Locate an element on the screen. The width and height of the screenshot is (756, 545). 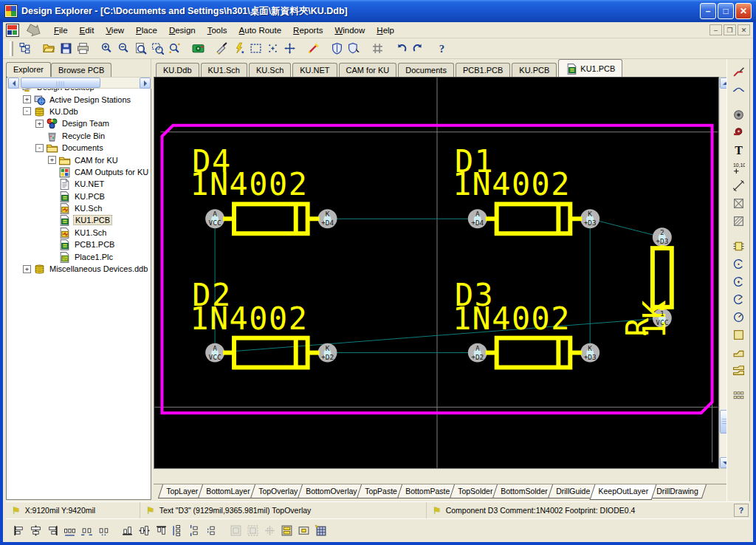
place-room-rect-icon is located at coordinates (286, 530).